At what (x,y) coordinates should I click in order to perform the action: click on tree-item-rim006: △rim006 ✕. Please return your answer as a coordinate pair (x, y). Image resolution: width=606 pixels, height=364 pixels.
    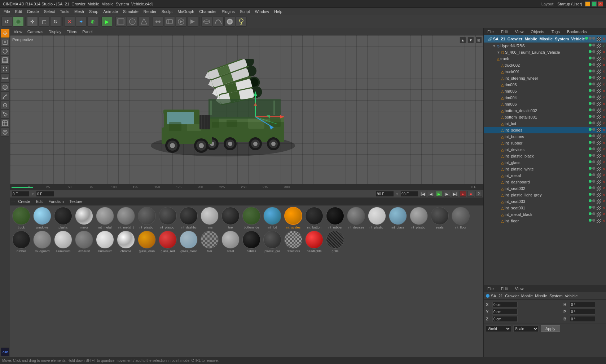
    Looking at the image, I should click on (545, 104).